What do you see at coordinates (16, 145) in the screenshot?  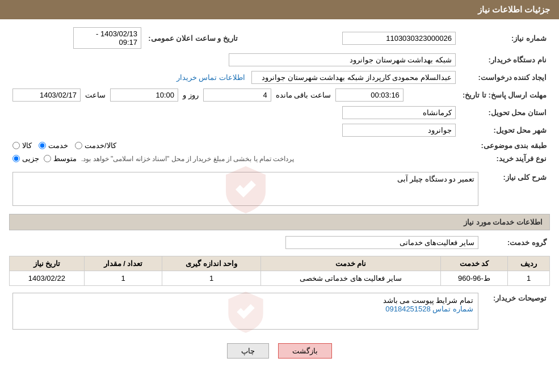 I see `category-kala-radio` at bounding box center [16, 145].